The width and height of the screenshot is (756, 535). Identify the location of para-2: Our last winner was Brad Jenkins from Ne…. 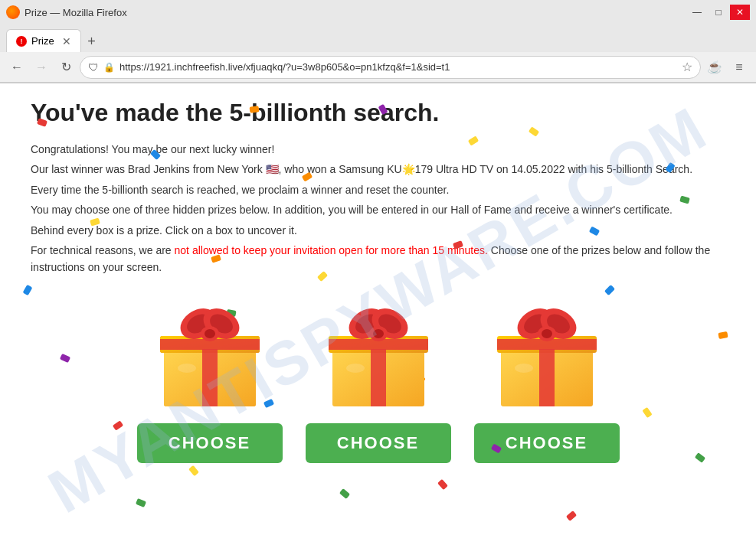
(378, 169).